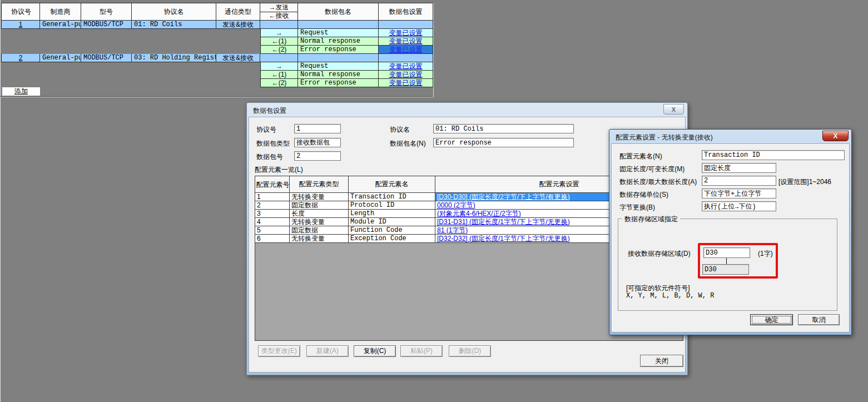 The image size is (868, 402). What do you see at coordinates (318, 156) in the screenshot?
I see `packet-no-field` at bounding box center [318, 156].